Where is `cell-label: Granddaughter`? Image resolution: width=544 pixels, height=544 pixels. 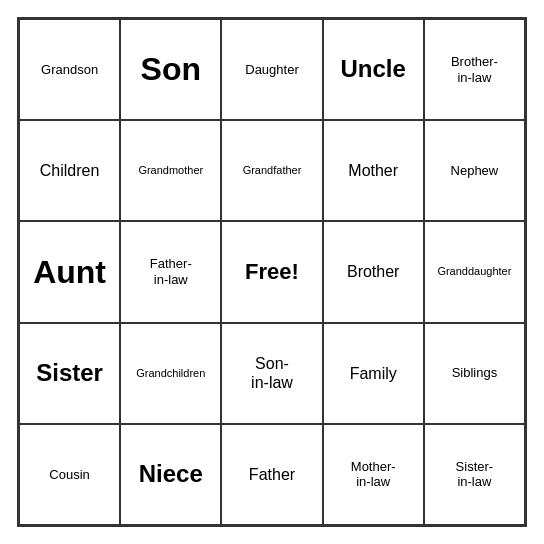
cell-label: Granddaughter is located at coordinates (474, 272).